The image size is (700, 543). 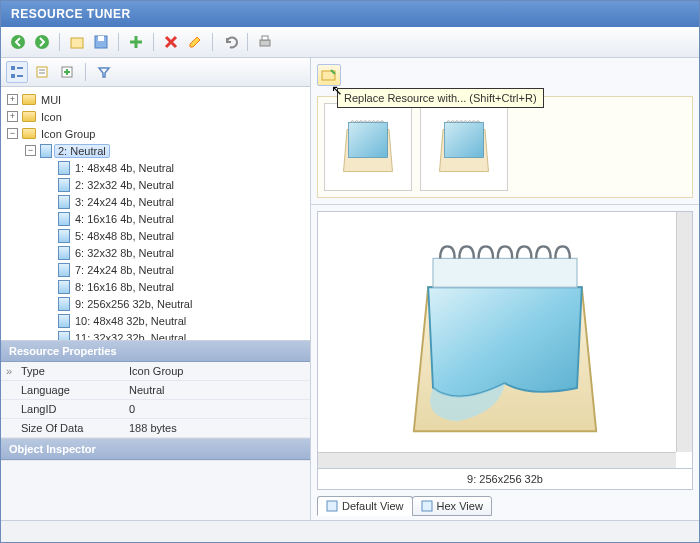 What do you see at coordinates (61, 390) in the screenshot?
I see `property-key: Language` at bounding box center [61, 390].